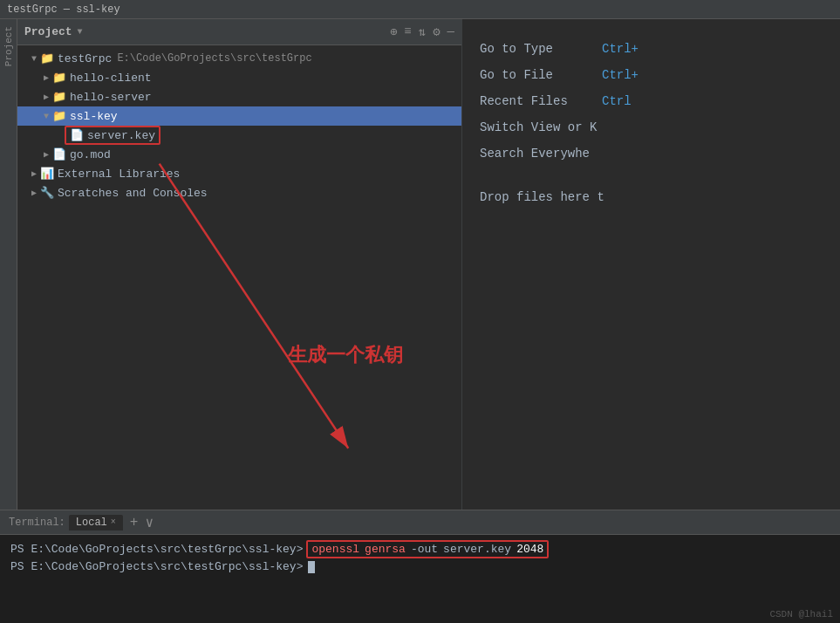  I want to click on tab-close-icon: ×, so click(113, 522).